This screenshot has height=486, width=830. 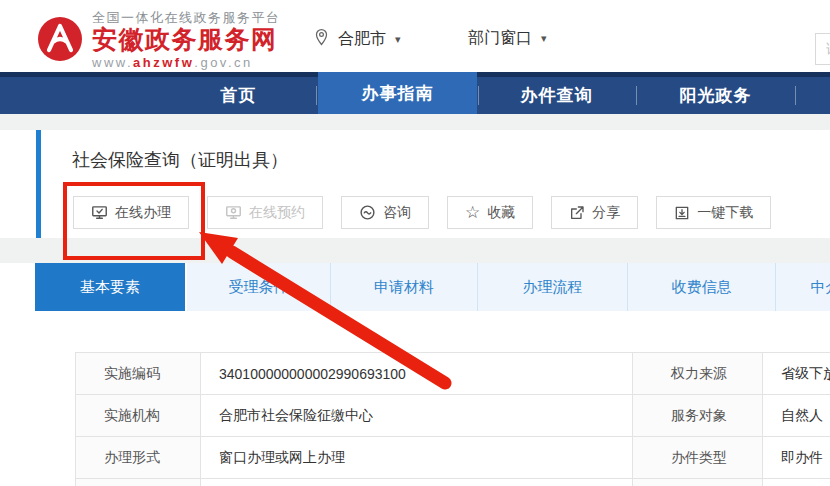 I want to click on action-buttons: 在线办理 在线预约 咨询 ☆ 收藏, so click(x=422, y=212).